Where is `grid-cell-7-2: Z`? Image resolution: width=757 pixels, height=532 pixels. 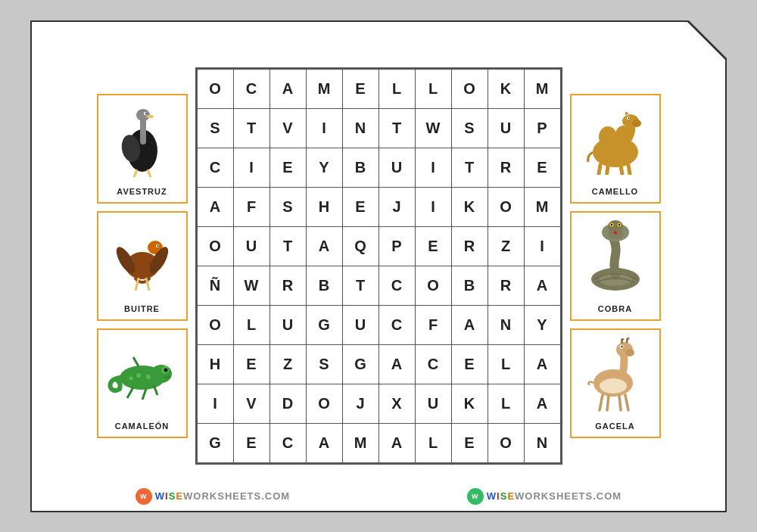 grid-cell-7-2: Z is located at coordinates (288, 365).